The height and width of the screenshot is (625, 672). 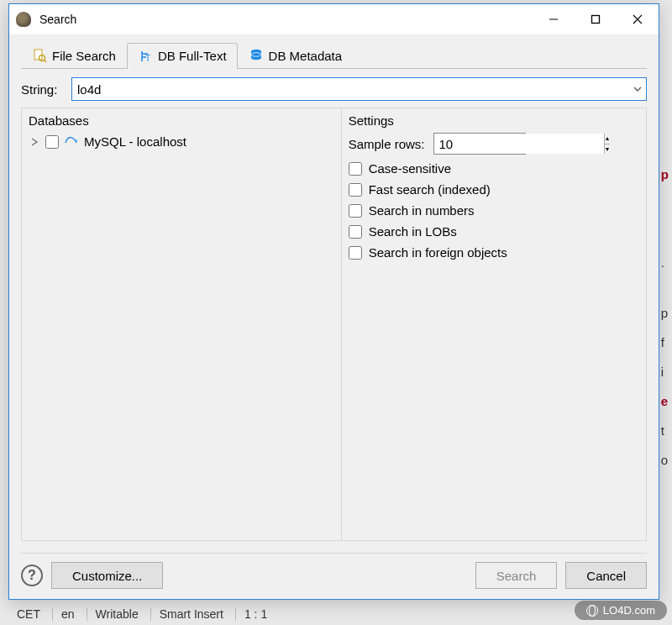 What do you see at coordinates (360, 89) in the screenshot?
I see `string-combobox` at bounding box center [360, 89].